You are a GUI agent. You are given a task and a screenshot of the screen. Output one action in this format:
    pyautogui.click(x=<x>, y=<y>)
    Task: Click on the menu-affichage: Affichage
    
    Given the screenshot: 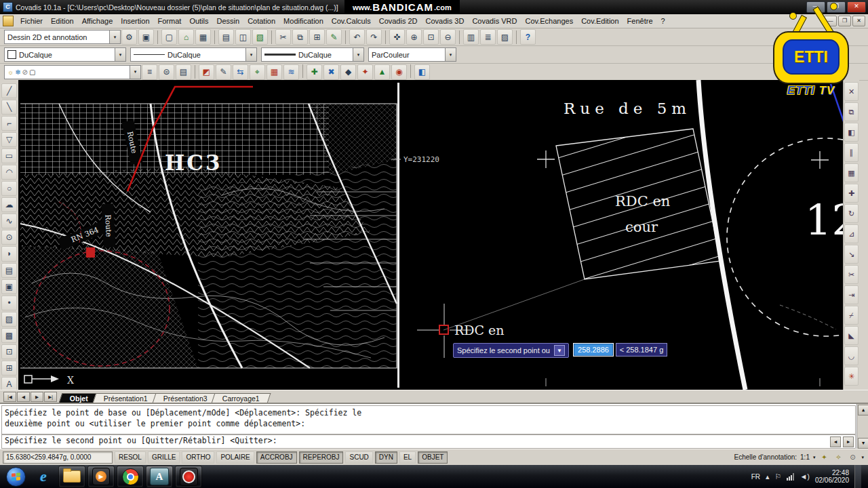 What is the action you would take?
    pyautogui.click(x=98, y=21)
    